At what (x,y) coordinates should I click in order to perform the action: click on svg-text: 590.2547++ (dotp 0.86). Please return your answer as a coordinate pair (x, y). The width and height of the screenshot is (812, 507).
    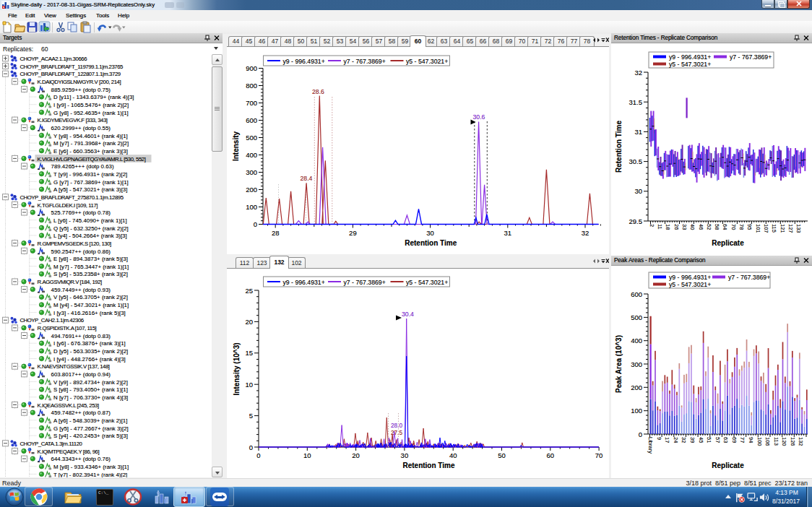
    Looking at the image, I should click on (81, 251).